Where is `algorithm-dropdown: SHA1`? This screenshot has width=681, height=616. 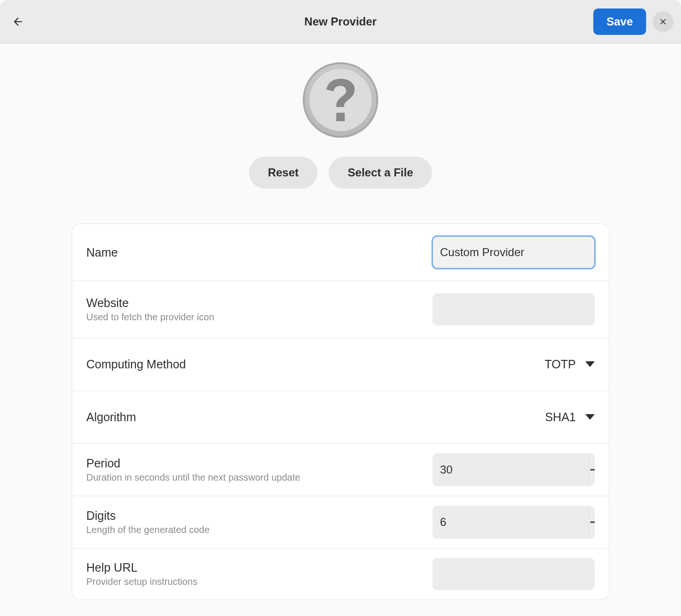 algorithm-dropdown: SHA1 is located at coordinates (570, 417).